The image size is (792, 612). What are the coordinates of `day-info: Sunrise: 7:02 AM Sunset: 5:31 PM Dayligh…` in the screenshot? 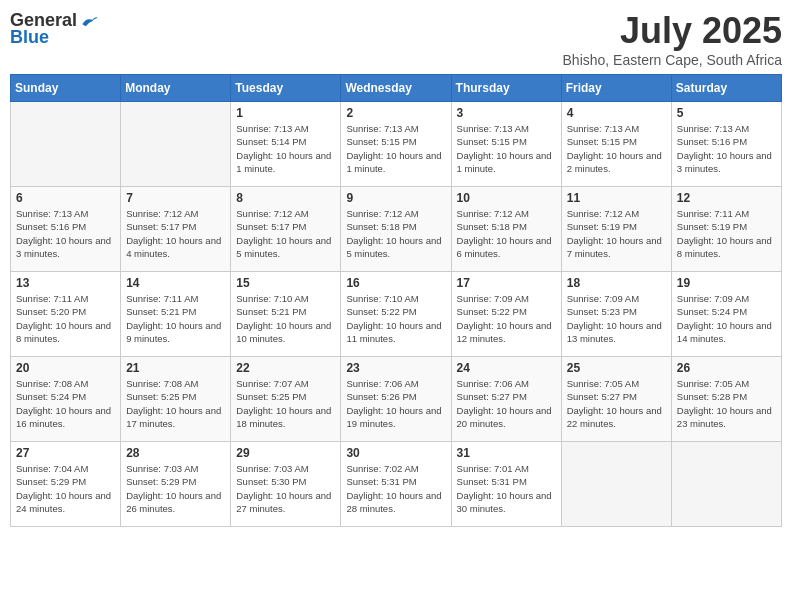 It's located at (396, 488).